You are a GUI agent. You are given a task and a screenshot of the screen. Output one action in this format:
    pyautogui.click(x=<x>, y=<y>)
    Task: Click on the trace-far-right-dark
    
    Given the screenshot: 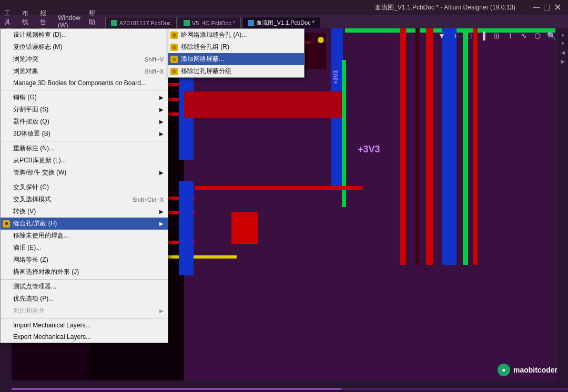 What is the action you would take?
    pyautogui.click(x=418, y=147)
    